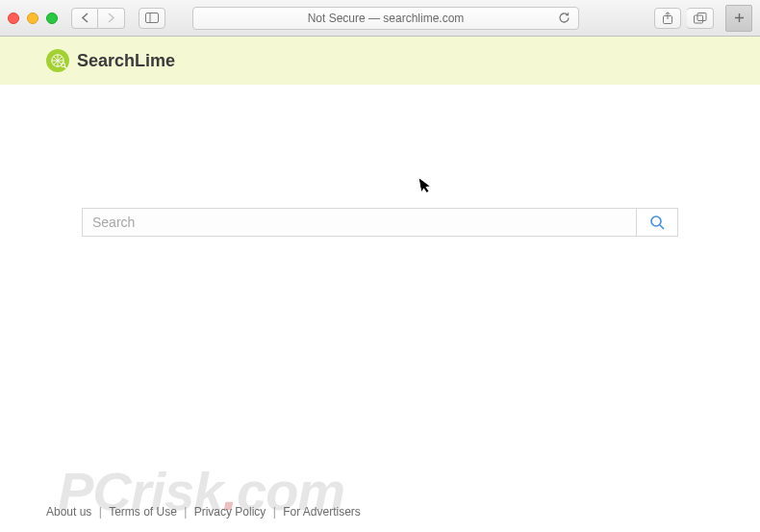 The image size is (760, 532). I want to click on sidebar-toggle-button, so click(152, 18).